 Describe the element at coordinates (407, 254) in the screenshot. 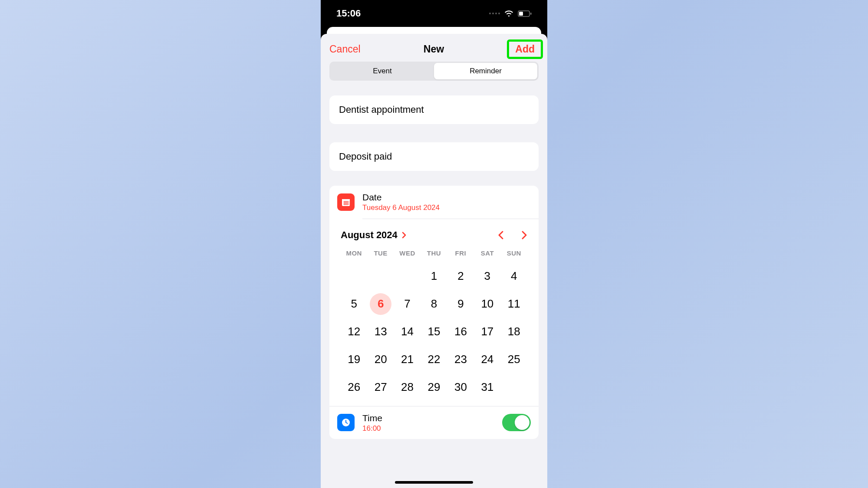

I see `day-header: WED` at that location.